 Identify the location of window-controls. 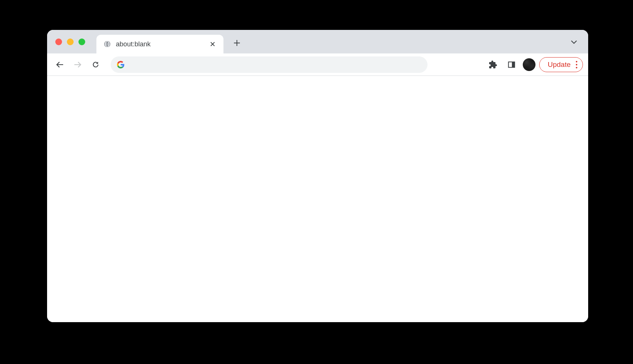
(70, 42).